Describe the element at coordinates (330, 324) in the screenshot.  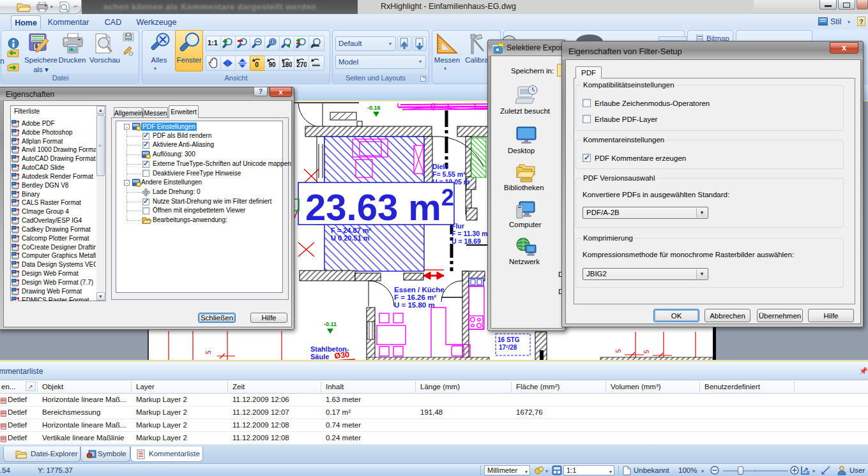
I see `svg-text: -0.11` at that location.